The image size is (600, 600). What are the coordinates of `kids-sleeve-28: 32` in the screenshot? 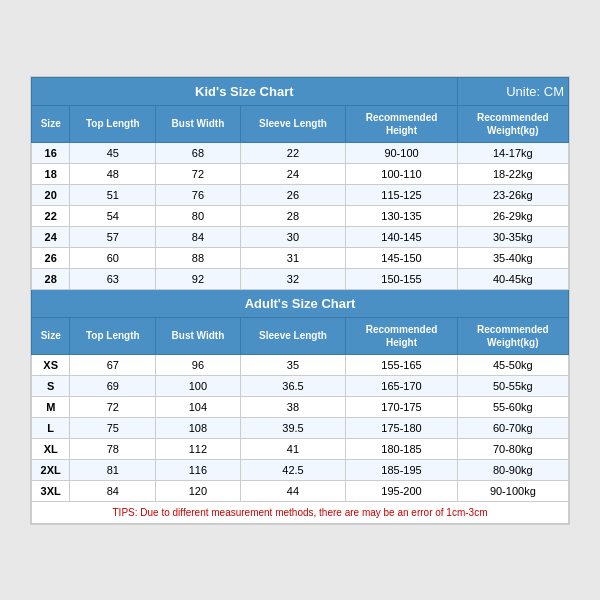 It's located at (293, 278).